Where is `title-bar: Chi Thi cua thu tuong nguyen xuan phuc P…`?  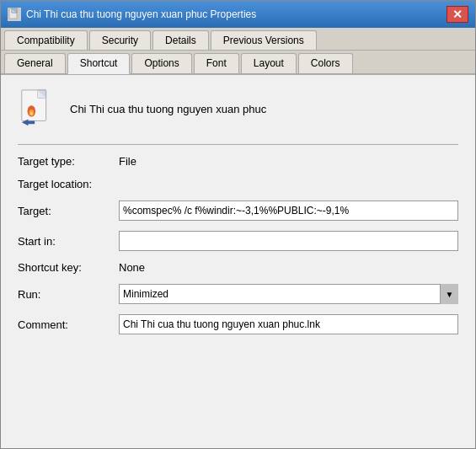
title-bar: Chi Thi cua thu tuong nguyen xuan phuc P… is located at coordinates (238, 14).